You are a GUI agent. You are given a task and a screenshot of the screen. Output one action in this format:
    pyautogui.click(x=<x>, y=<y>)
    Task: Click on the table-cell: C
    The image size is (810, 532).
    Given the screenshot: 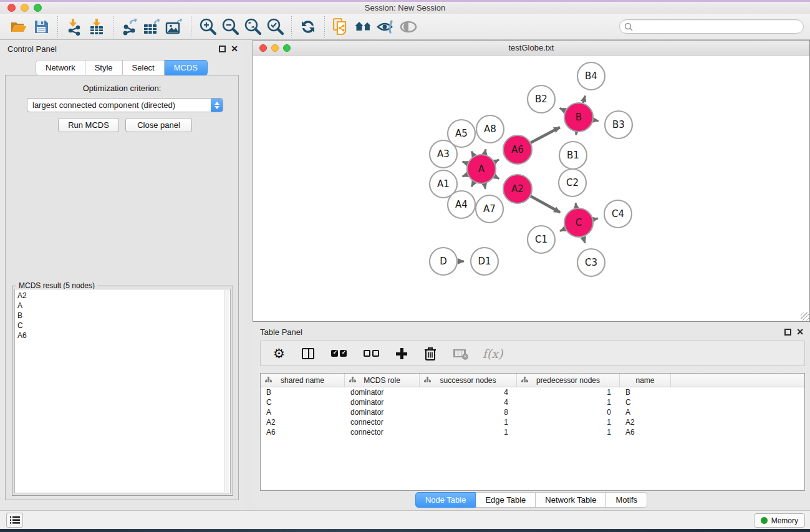 What is the action you would take?
    pyautogui.click(x=645, y=402)
    